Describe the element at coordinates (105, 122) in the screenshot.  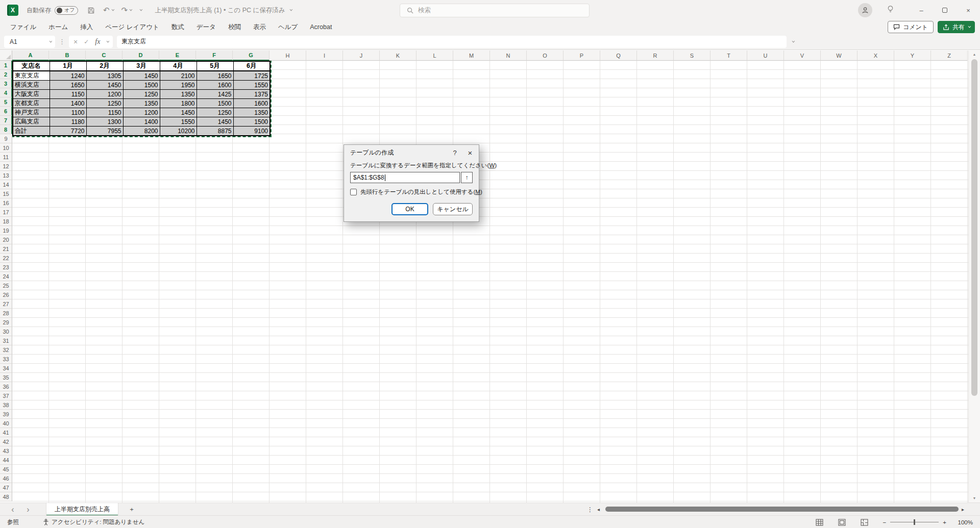
I see `cell: 1300` at that location.